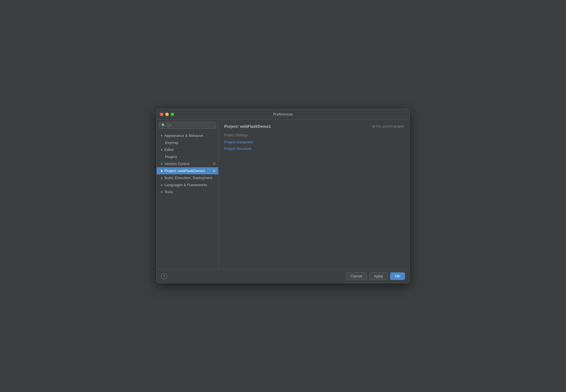 Image resolution: width=566 pixels, height=392 pixels. I want to click on titlebar: Preferences, so click(283, 114).